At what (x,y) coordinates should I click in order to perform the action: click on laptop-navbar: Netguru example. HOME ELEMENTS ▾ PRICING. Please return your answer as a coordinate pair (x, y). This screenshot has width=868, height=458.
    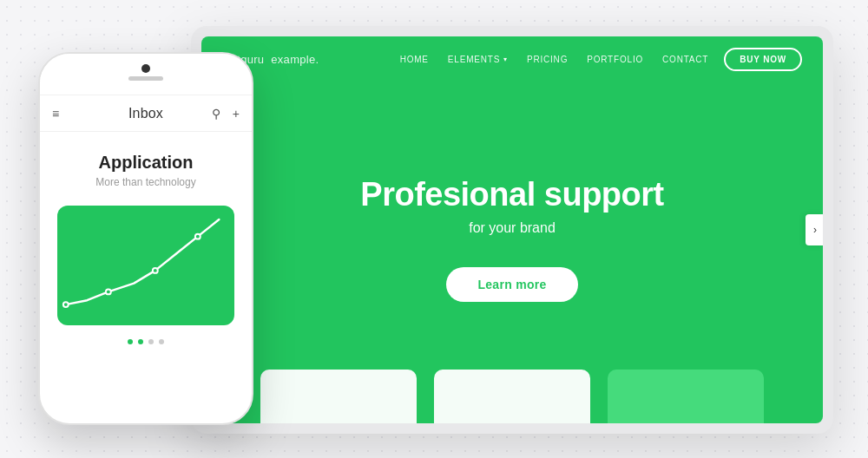
    Looking at the image, I should click on (512, 59).